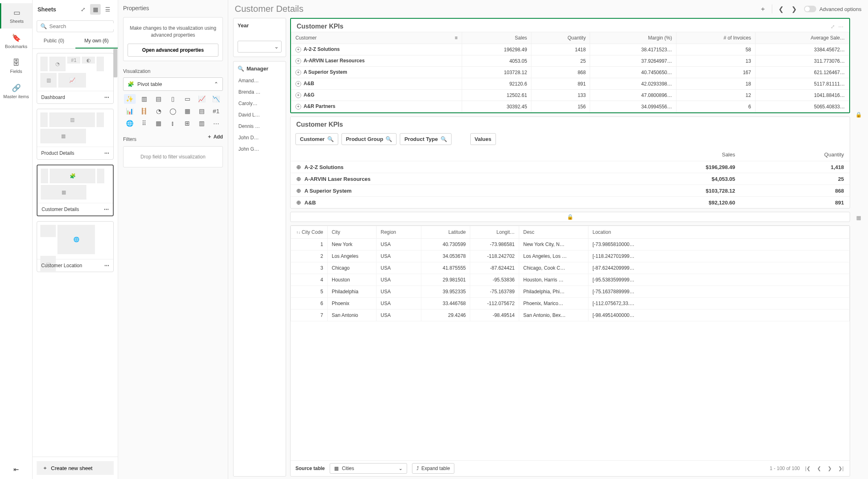 This screenshot has width=868, height=479. What do you see at coordinates (561, 38) in the screenshot?
I see `column-header: Quantity` at bounding box center [561, 38].